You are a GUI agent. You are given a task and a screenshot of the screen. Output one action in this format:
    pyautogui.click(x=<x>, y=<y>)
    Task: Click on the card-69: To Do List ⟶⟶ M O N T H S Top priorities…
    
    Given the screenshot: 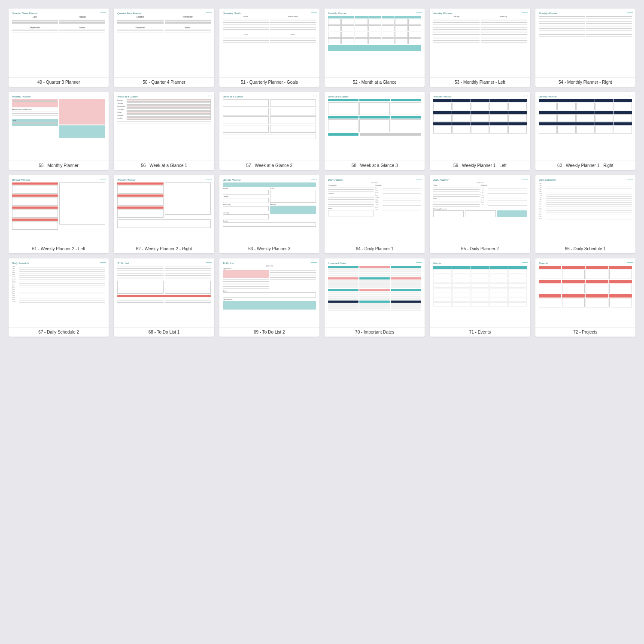 What is the action you would take?
    pyautogui.click(x=270, y=298)
    